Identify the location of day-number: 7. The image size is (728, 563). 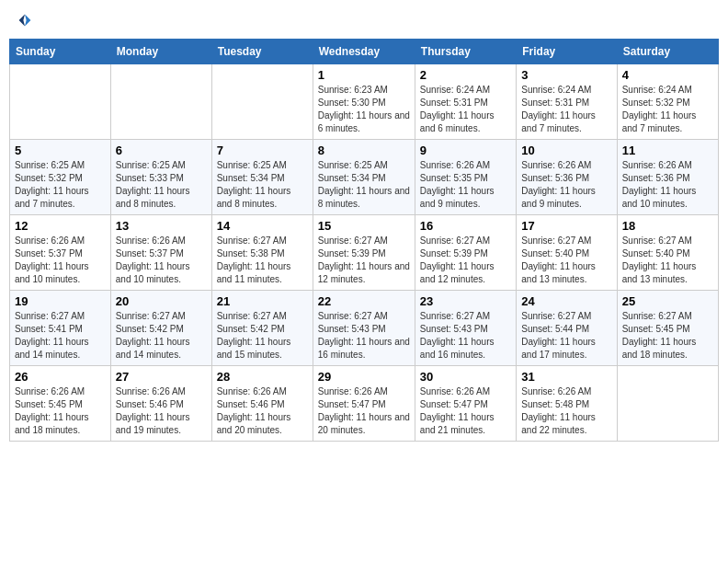
(263, 151).